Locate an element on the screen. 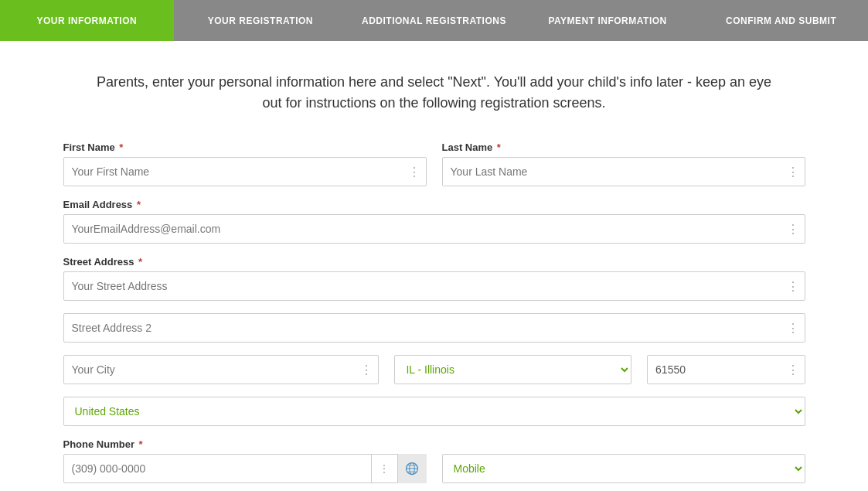 The image size is (868, 491). globe-svg is located at coordinates (412, 469).